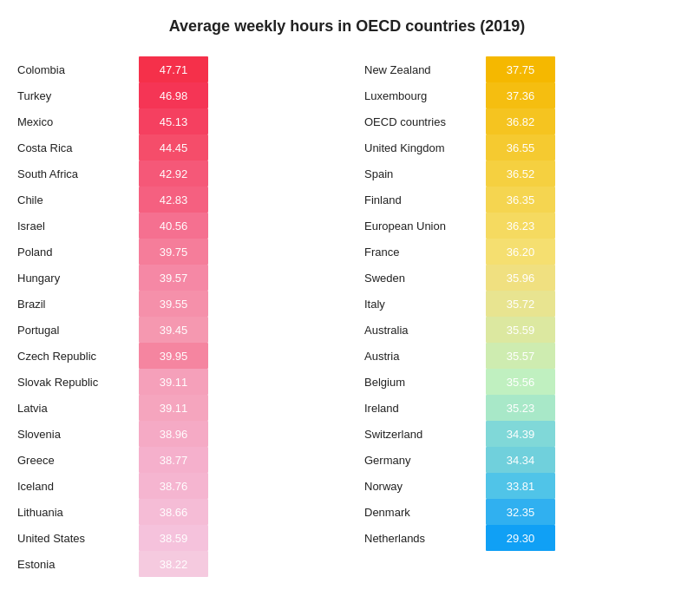  What do you see at coordinates (78, 512) in the screenshot?
I see `country-label: Lithuania` at bounding box center [78, 512].